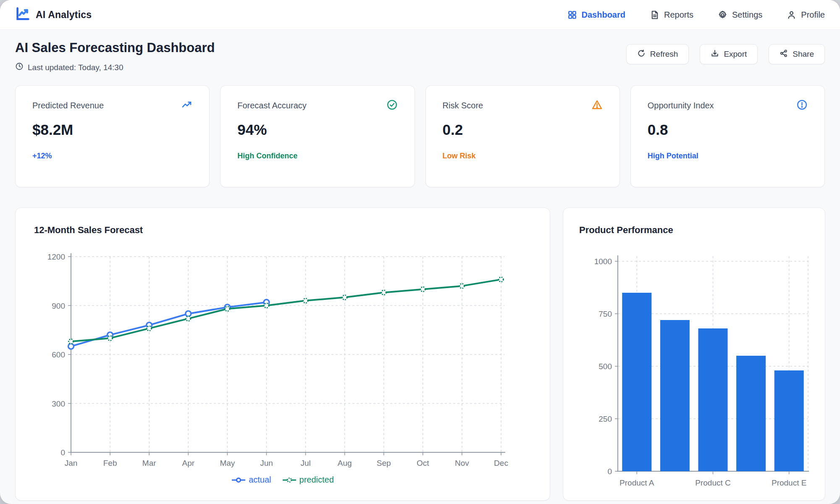 The image size is (840, 504). I want to click on bar-product-e, so click(789, 421).